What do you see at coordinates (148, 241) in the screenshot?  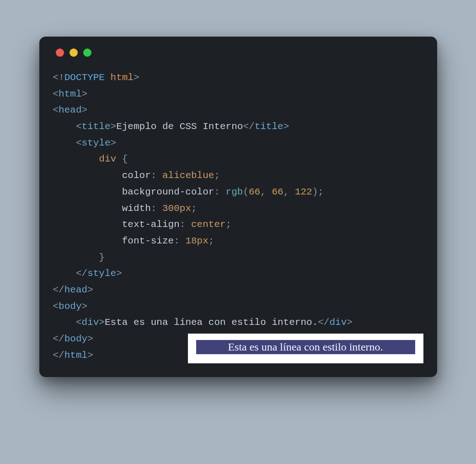 I see `token-prop-font: font-size` at bounding box center [148, 241].